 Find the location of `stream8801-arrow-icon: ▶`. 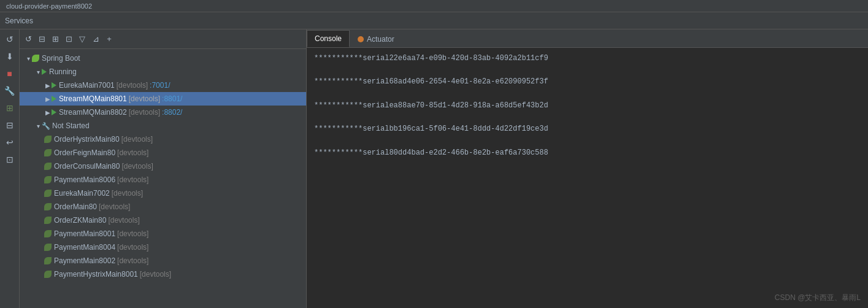

stream8801-arrow-icon: ▶ is located at coordinates (48, 99).